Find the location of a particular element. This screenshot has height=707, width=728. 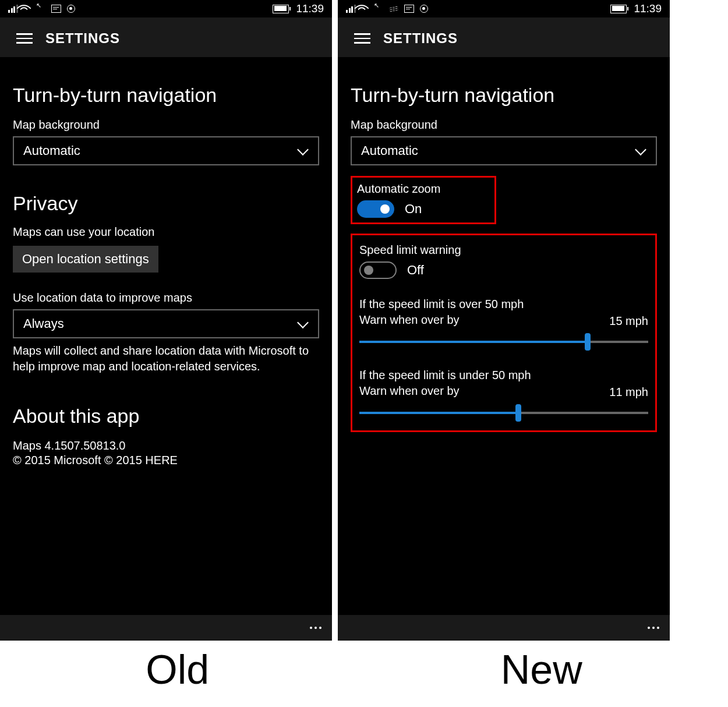

improve-label: Use location data to improve maps is located at coordinates (166, 298).